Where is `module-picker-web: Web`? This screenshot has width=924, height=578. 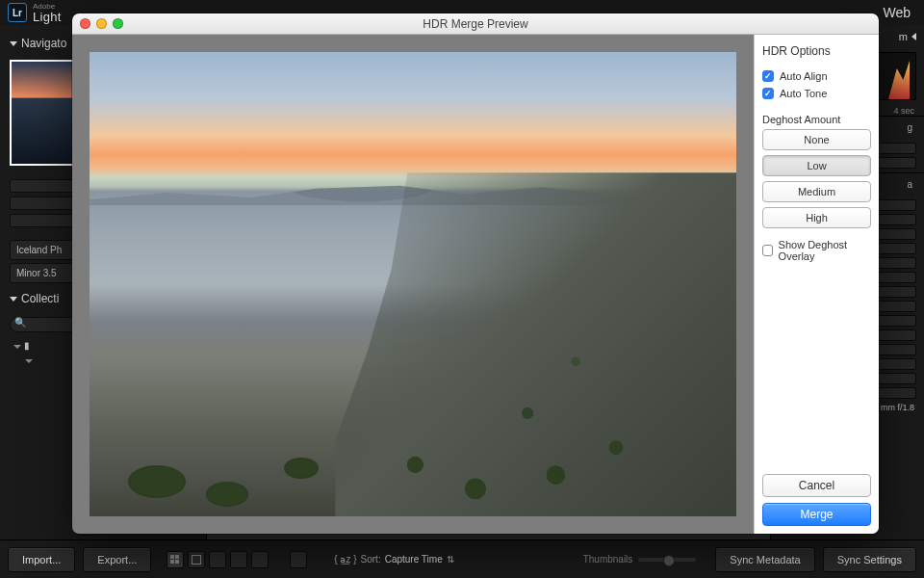 module-picker-web: Web is located at coordinates (899, 13).